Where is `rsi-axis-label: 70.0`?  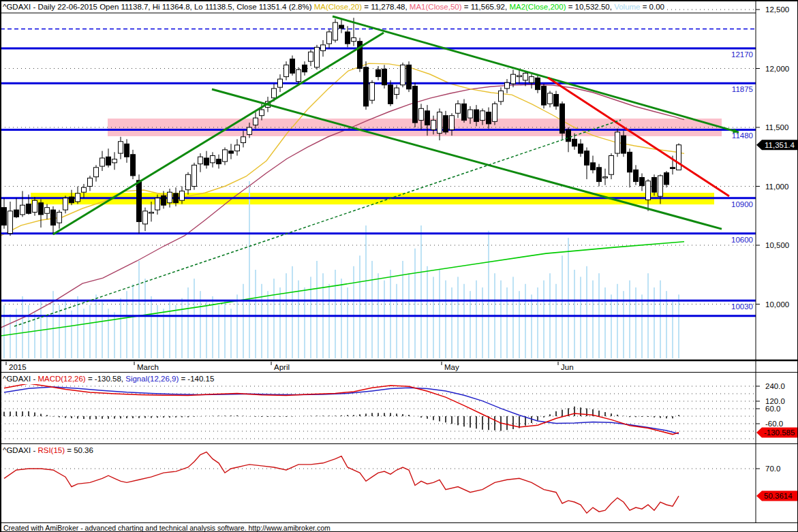
rsi-axis-label: 70.0 is located at coordinates (773, 469).